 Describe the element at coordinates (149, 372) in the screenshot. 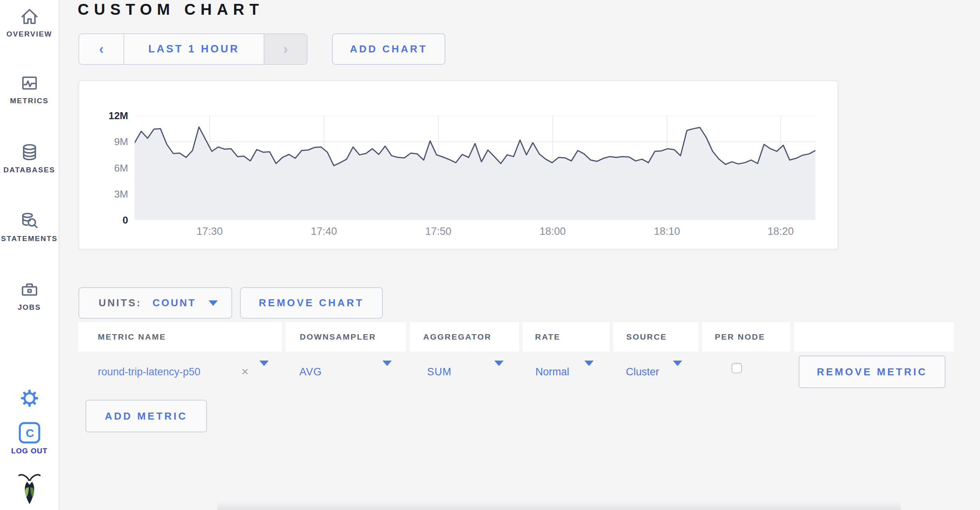

I see `metric-name-value: round-trip-latency-p50` at that location.